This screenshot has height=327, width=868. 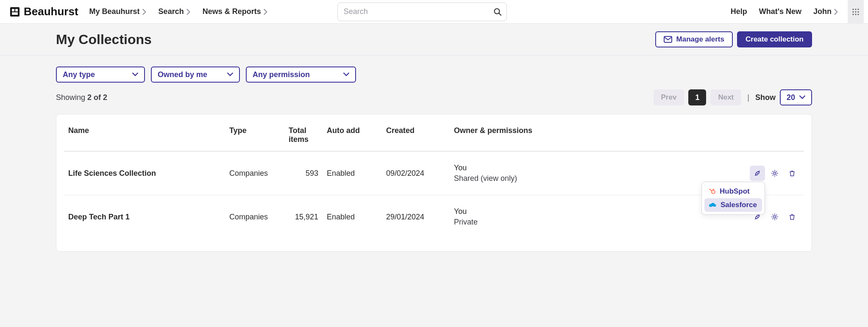 I want to click on nav-search: Search, so click(x=175, y=12).